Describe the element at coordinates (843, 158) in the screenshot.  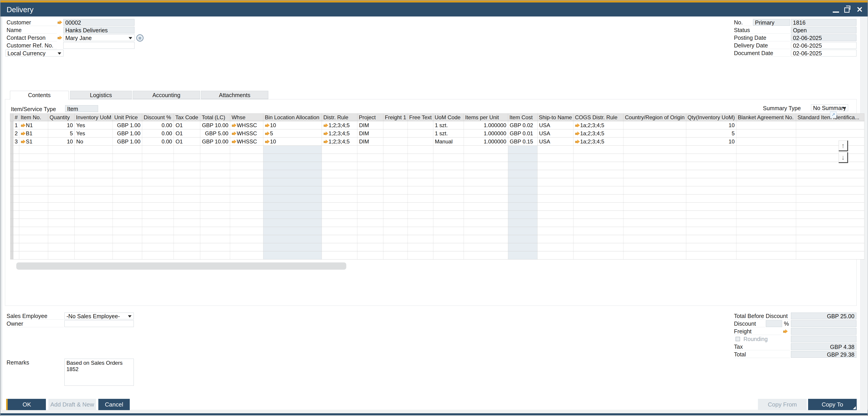
I see `move-row-down-button: ↓` at that location.